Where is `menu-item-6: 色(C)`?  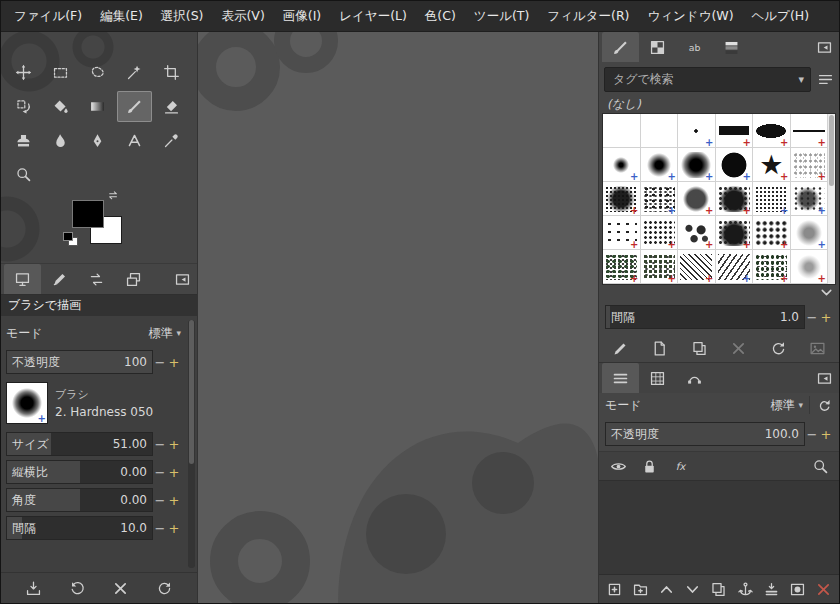 menu-item-6: 色(C) is located at coordinates (440, 16).